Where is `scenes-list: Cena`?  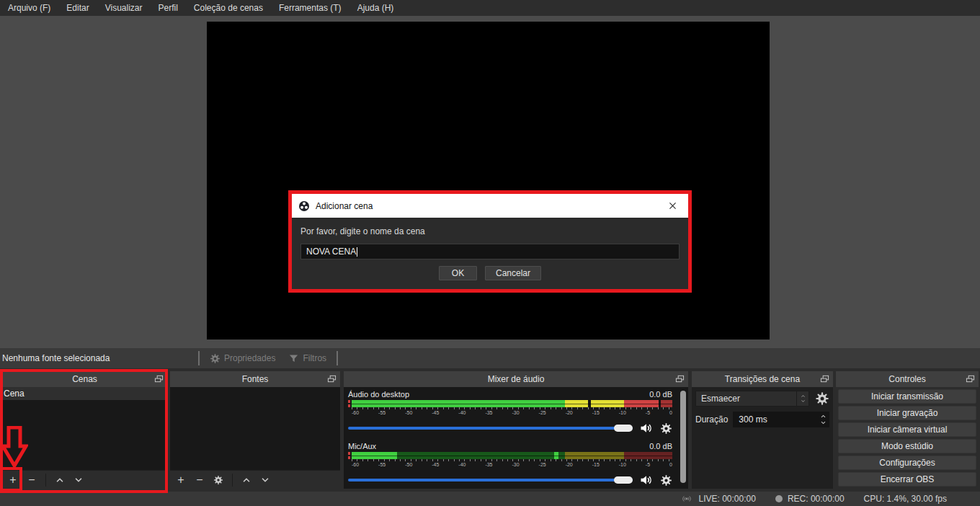 scenes-list: Cena is located at coordinates (85, 428).